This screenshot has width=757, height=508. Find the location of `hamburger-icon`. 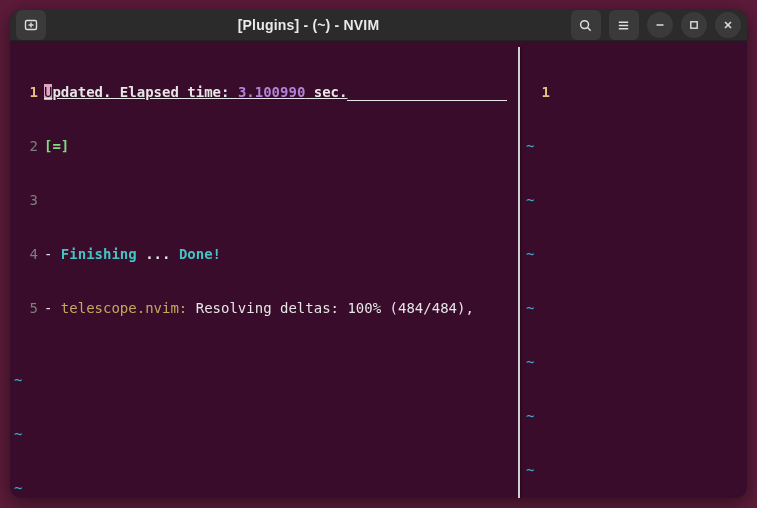

hamburger-icon is located at coordinates (624, 26).